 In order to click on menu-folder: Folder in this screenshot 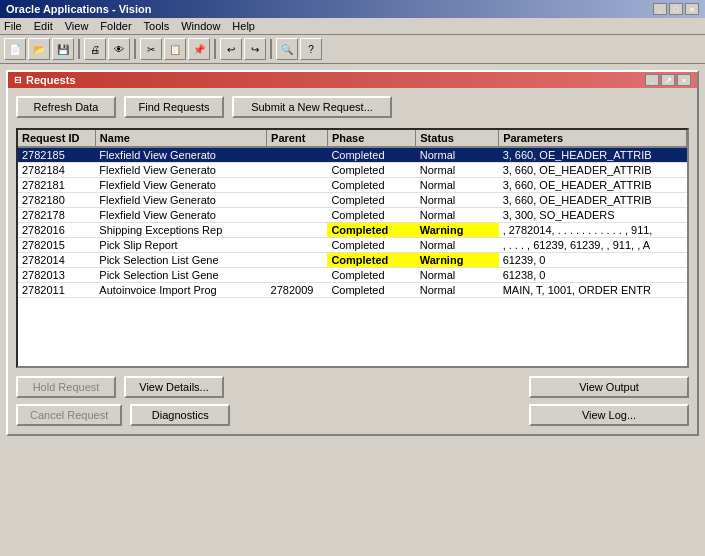, I will do `click(116, 26)`.